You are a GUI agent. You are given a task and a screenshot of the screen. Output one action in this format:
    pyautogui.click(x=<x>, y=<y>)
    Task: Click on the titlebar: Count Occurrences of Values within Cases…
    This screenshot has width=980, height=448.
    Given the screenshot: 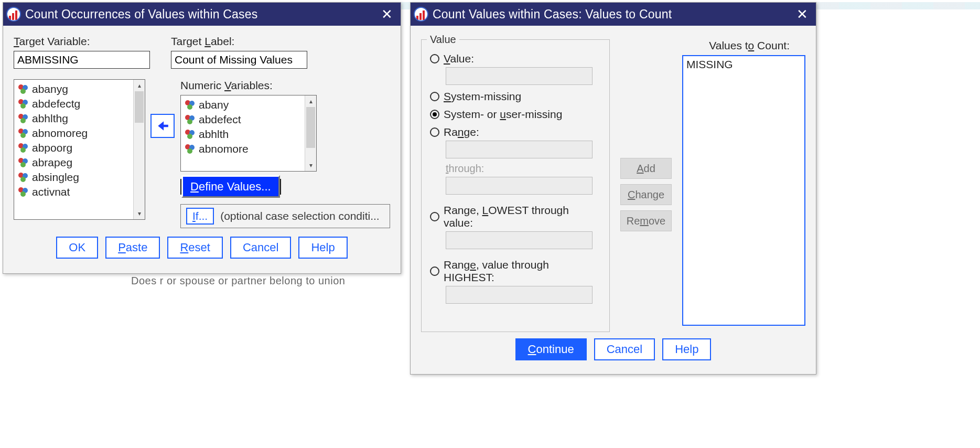 What is the action you would take?
    pyautogui.click(x=202, y=14)
    